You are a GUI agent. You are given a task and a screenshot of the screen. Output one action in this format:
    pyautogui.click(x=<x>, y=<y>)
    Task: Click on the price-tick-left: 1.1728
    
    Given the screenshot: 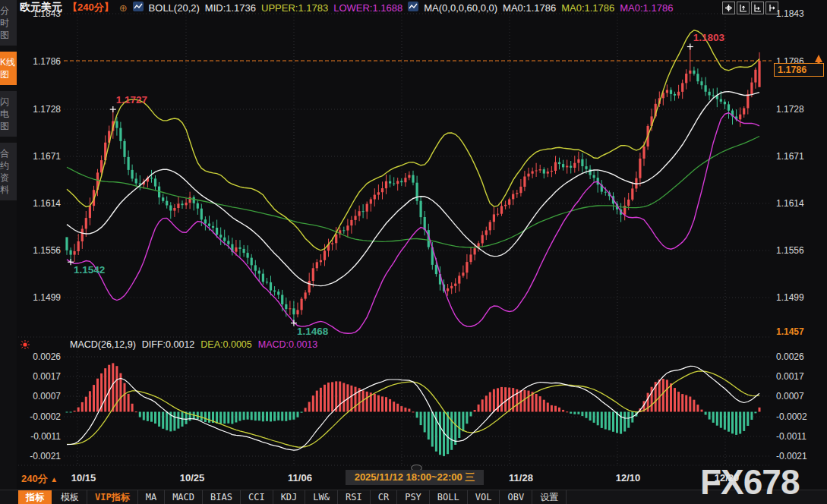 What is the action you would take?
    pyautogui.click(x=39, y=109)
    